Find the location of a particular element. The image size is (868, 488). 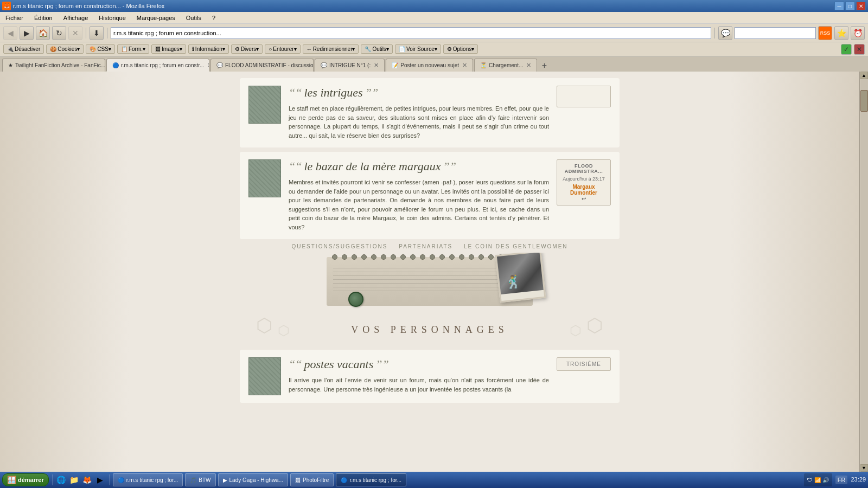

taskbar-btw: 🎵 BTW is located at coordinates (200, 480).